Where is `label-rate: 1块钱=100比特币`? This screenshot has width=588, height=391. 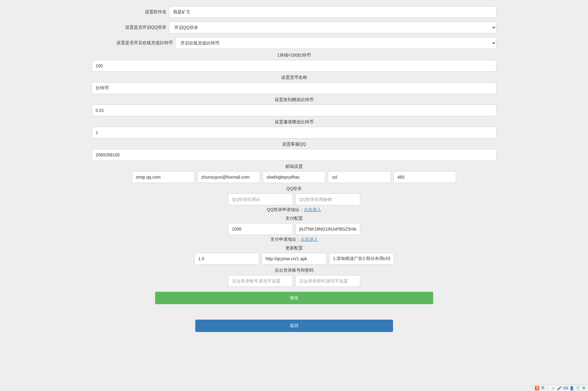
label-rate: 1块钱=100比特币 is located at coordinates (294, 55).